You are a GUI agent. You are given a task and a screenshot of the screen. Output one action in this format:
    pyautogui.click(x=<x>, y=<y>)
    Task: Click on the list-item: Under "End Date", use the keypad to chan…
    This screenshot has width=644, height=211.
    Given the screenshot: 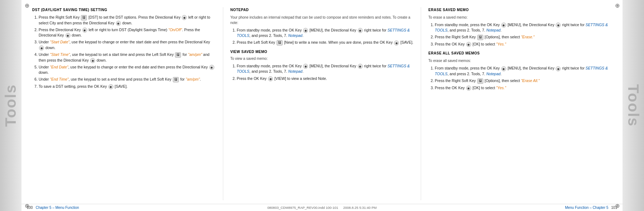 What is the action you would take?
    pyautogui.click(x=127, y=70)
    